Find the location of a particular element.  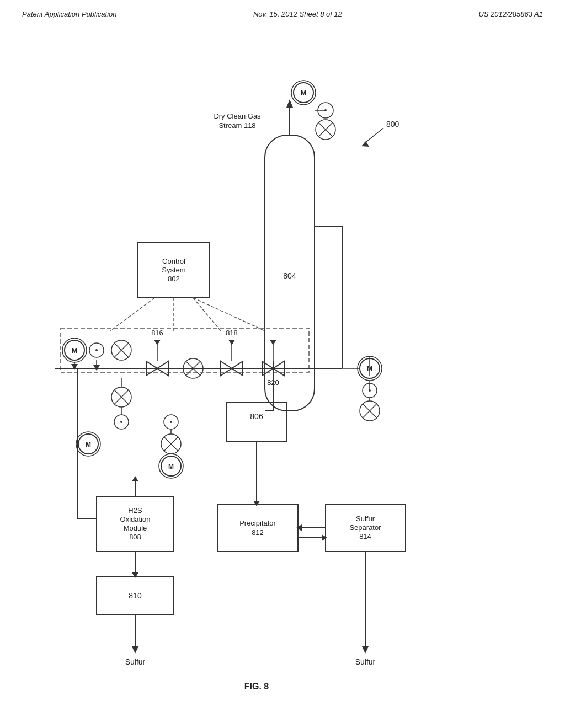

label-800: 800 is located at coordinates (393, 124).